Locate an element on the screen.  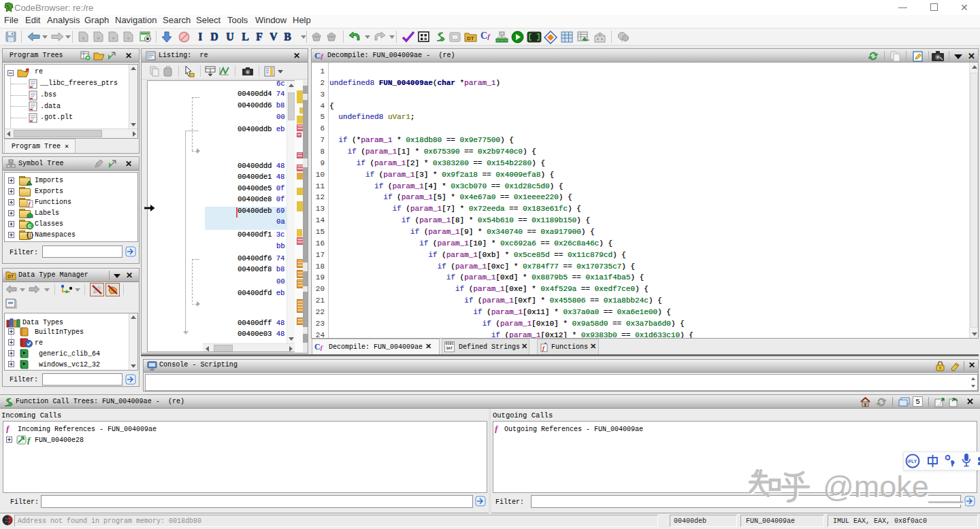
svg-text: iFLY is located at coordinates (913, 461).